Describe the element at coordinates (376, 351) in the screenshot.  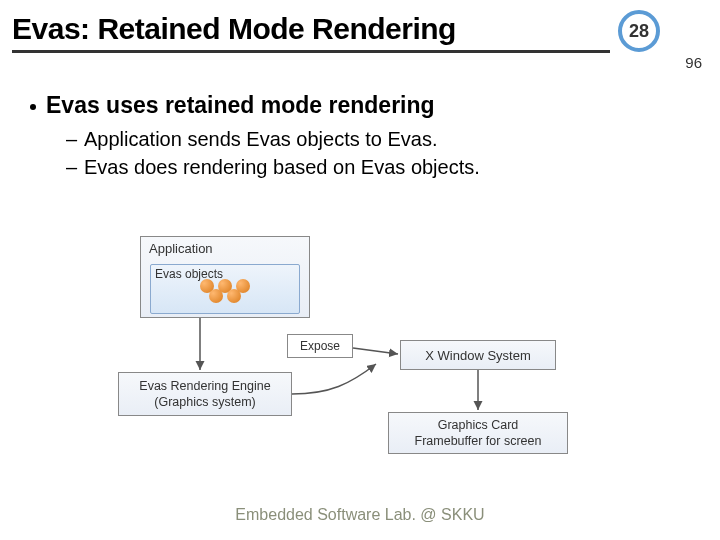
I see `arrow-expose-to-xwin` at that location.